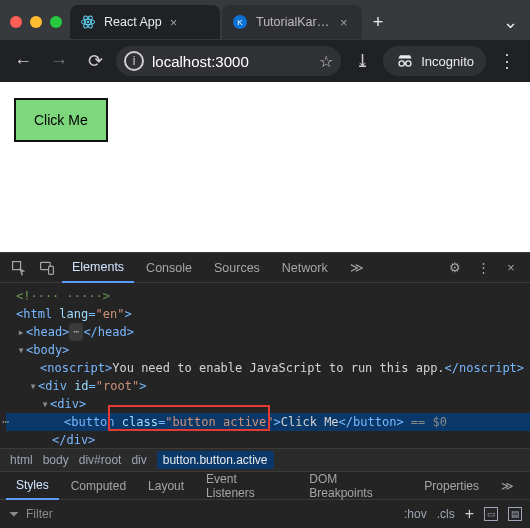 The width and height of the screenshot is (530, 528). I want to click on panel-tabs-overflow: ≫, so click(357, 268).